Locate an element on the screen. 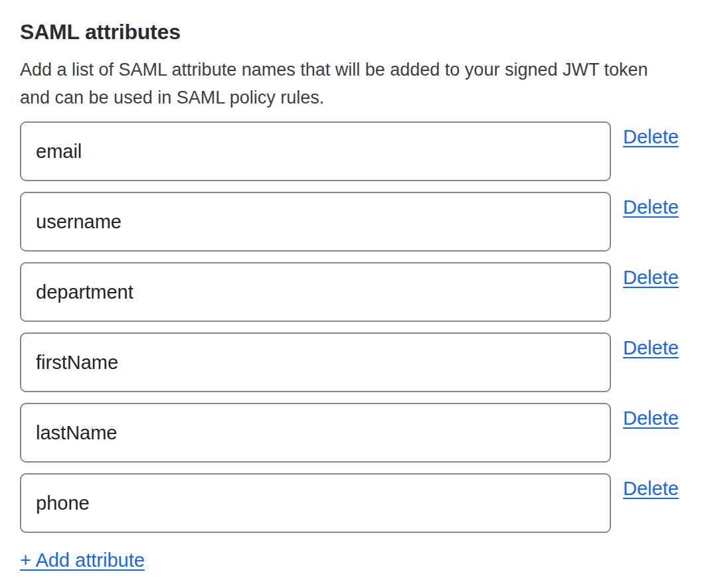 This screenshot has width=708, height=588. add-attribute-link: + Add attribute is located at coordinates (82, 560).